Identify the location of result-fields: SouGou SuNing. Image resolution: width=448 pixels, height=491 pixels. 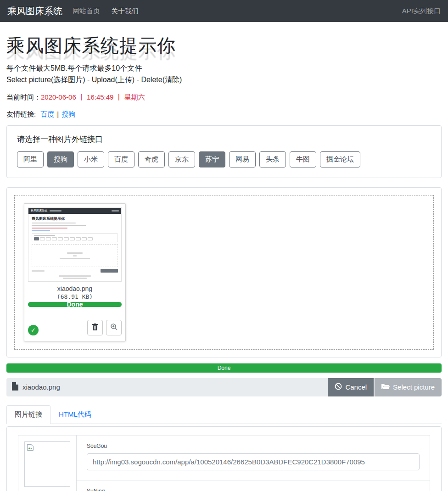
(253, 463).